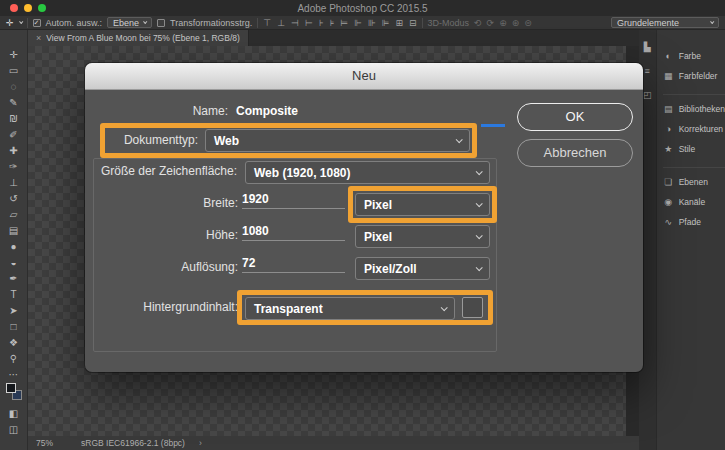  What do you see at coordinates (362, 8) in the screenshot?
I see `window-title: Adobe Photoshop CC 2015.5` at bounding box center [362, 8].